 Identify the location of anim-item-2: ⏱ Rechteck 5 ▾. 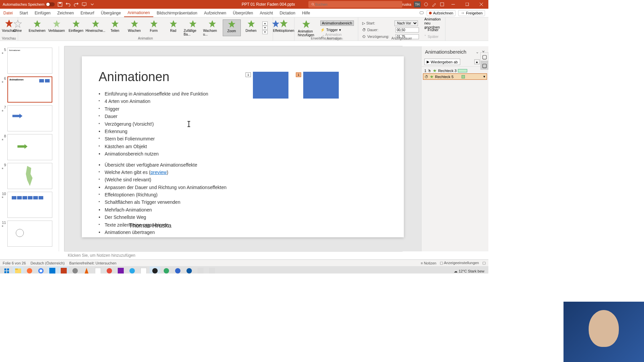
(455, 76).